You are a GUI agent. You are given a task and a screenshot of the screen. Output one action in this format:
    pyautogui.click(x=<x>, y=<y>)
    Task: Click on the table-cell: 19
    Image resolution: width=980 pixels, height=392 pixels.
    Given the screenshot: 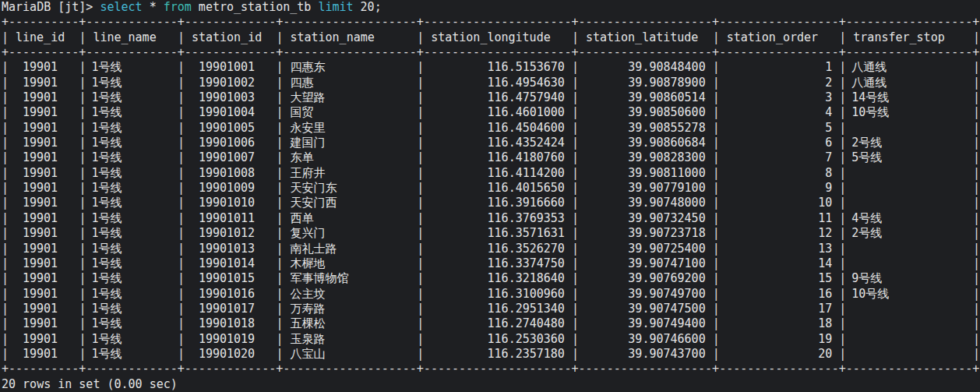 What is the action you would take?
    pyautogui.click(x=776, y=340)
    